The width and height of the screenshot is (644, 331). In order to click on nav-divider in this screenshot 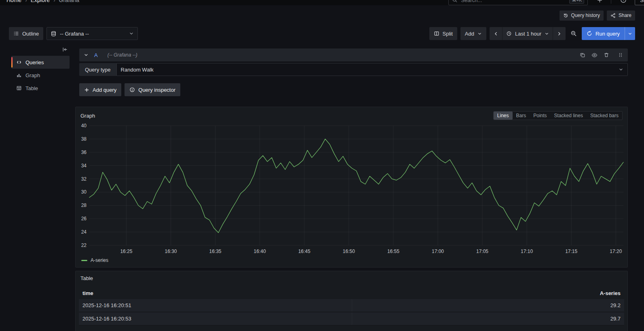, I will do `click(611, 2)`.